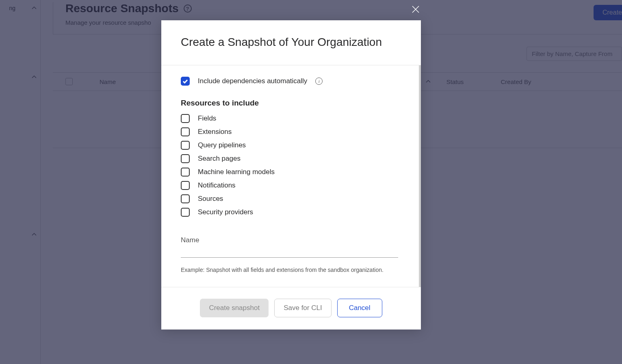 This screenshot has height=364, width=622. What do you see at coordinates (225, 212) in the screenshot?
I see `security-providers-label: Security providers` at bounding box center [225, 212].